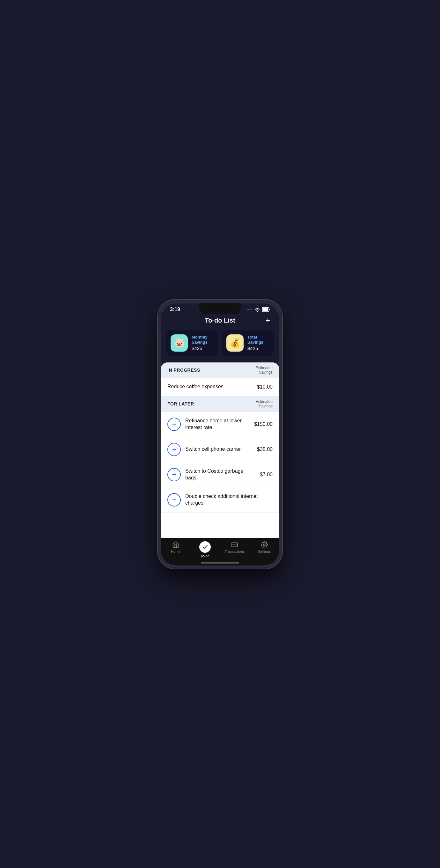 This screenshot has width=440, height=868. Describe the element at coordinates (268, 320) in the screenshot. I see `add-button: +` at that location.